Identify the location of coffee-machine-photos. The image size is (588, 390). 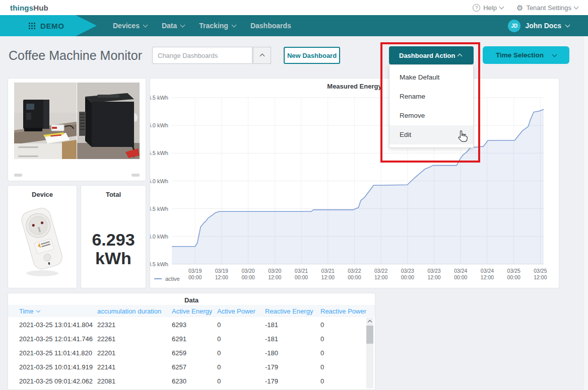
(77, 121).